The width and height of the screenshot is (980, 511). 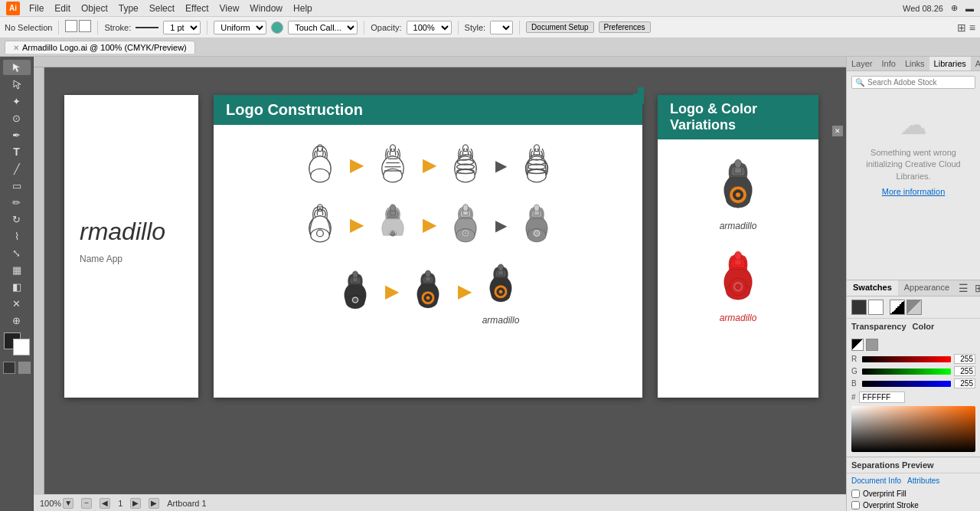 I want to click on hex-input, so click(x=882, y=397).